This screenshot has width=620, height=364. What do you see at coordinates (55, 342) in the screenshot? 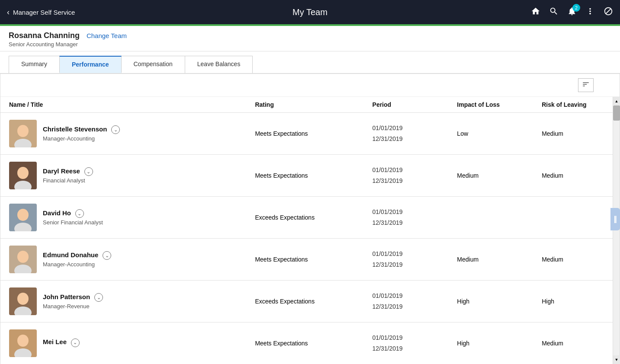
I see `employee-name: Mei Lee` at bounding box center [55, 342].